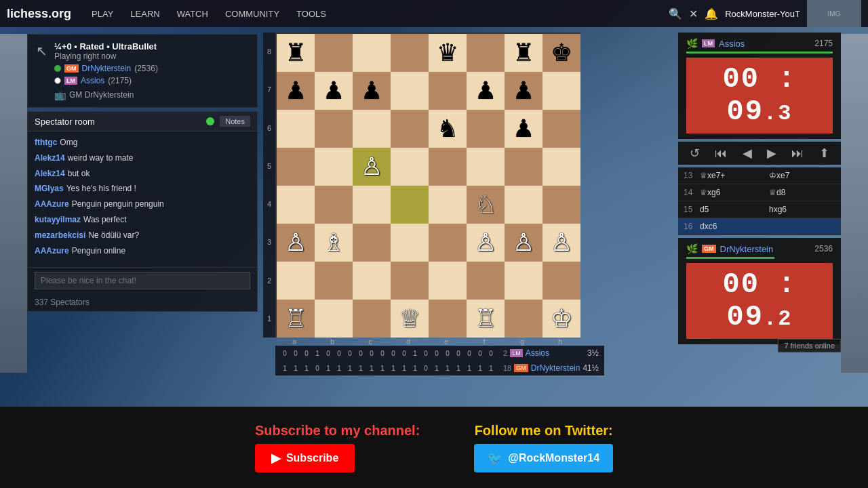 The height and width of the screenshot is (488, 868). I want to click on chess-piece: ♔, so click(561, 319).